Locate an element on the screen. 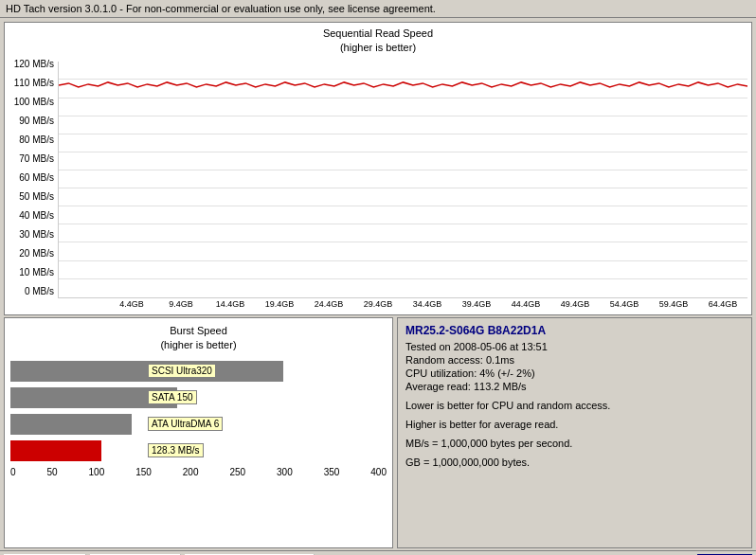  burst-bar-row: 128.3 MB/s is located at coordinates (199, 451).